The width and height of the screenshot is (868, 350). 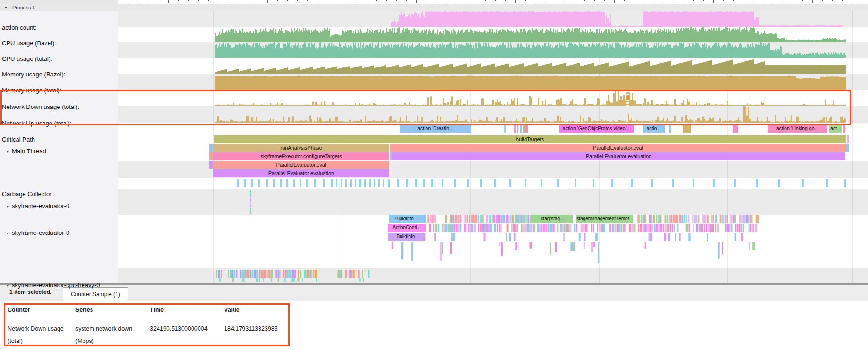 I want to click on critical-path-slice: actio..., so click(x=654, y=128).